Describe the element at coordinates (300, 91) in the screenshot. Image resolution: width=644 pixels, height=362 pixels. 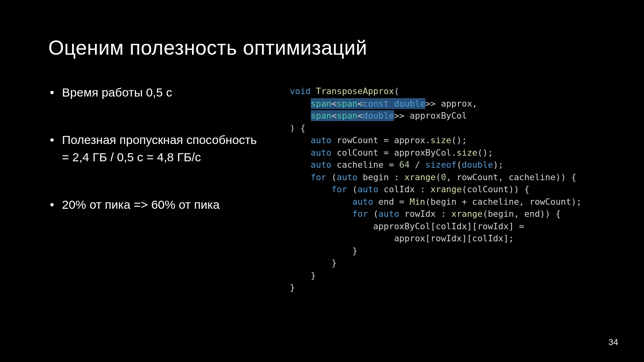
I see `code-token: void` at that location.